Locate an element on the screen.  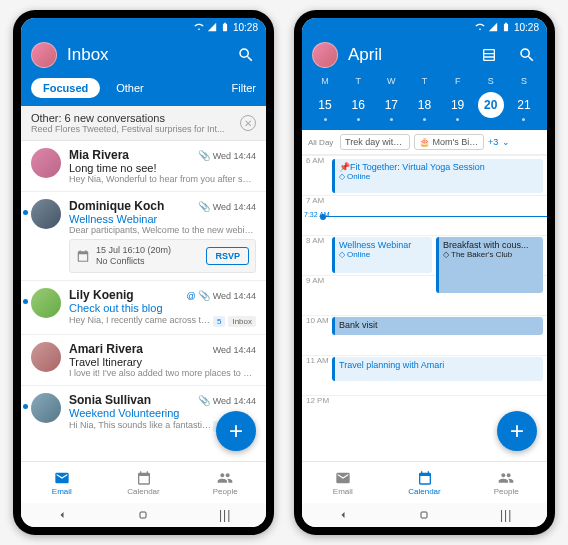
close-icon: ✕ is located at coordinates (248, 123).